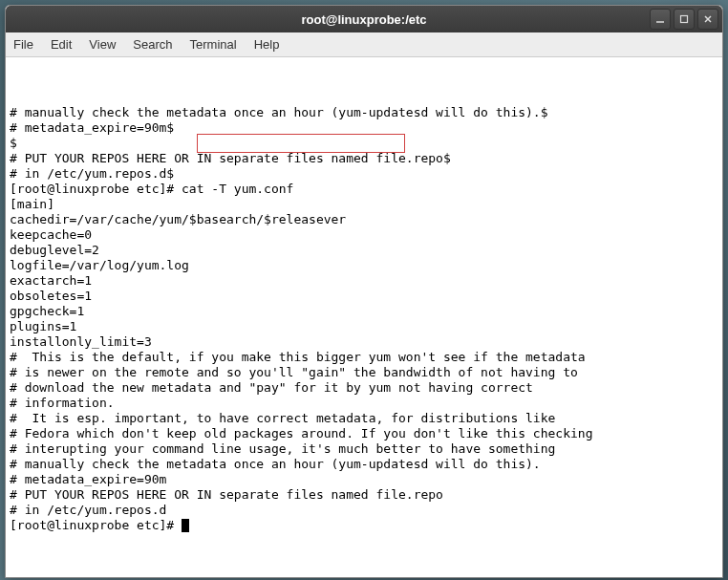  What do you see at coordinates (708, 19) in the screenshot?
I see `close-icon` at bounding box center [708, 19].